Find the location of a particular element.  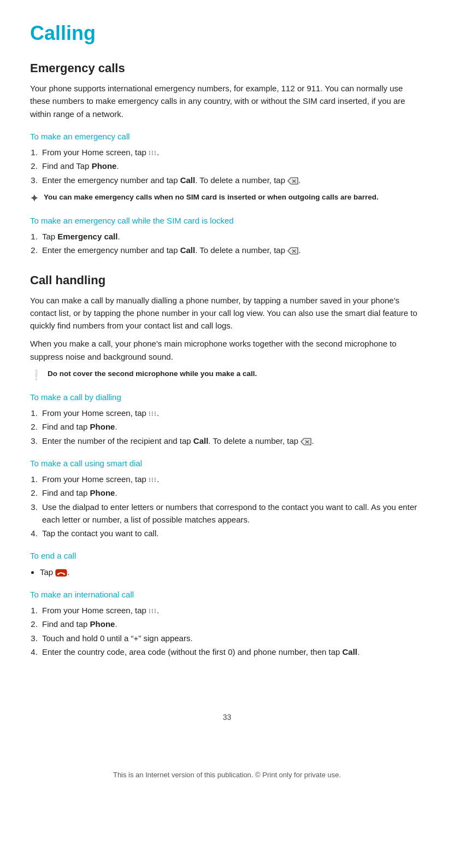

step-item: Find and Tap Phone. is located at coordinates (232, 166).